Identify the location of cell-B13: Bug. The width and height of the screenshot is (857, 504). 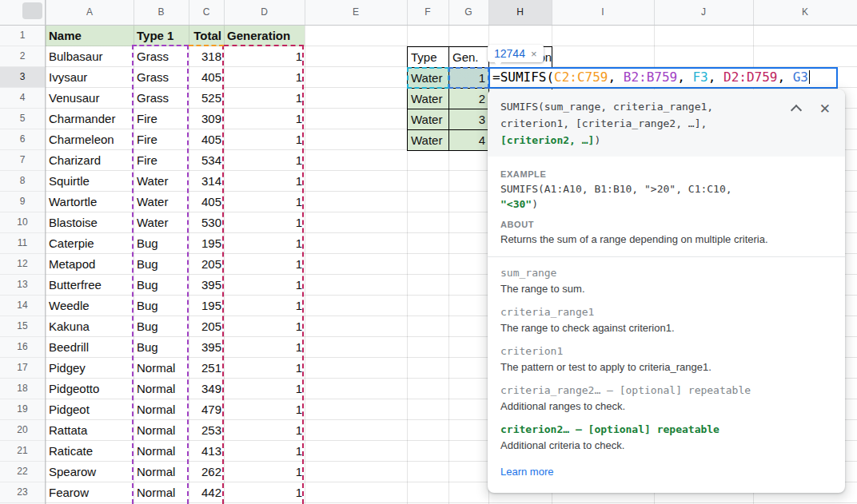
(161, 285).